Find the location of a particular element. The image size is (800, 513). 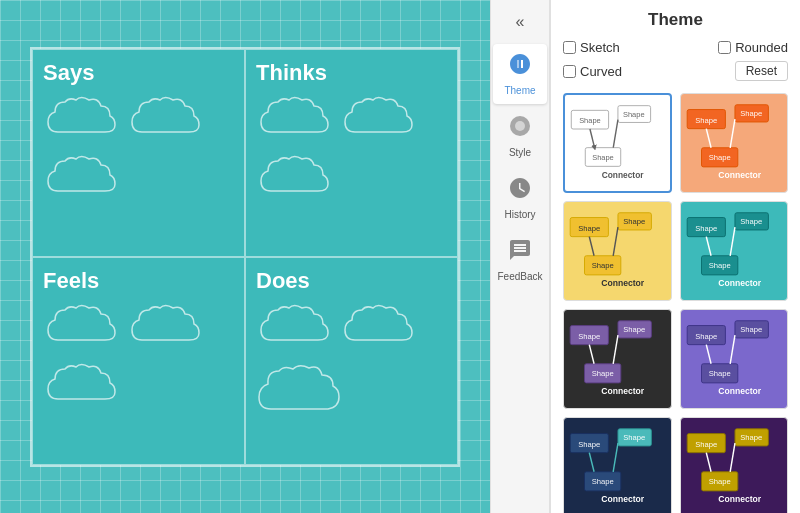

quadrant-thinks: Thinks is located at coordinates (352, 153).